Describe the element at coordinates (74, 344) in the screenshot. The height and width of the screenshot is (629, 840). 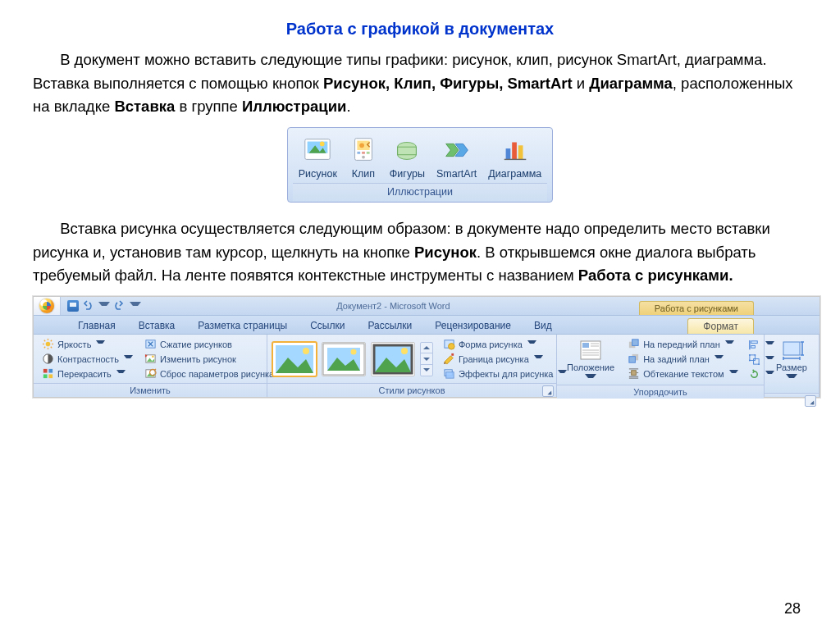
I see `brightness-label: Яркость` at that location.